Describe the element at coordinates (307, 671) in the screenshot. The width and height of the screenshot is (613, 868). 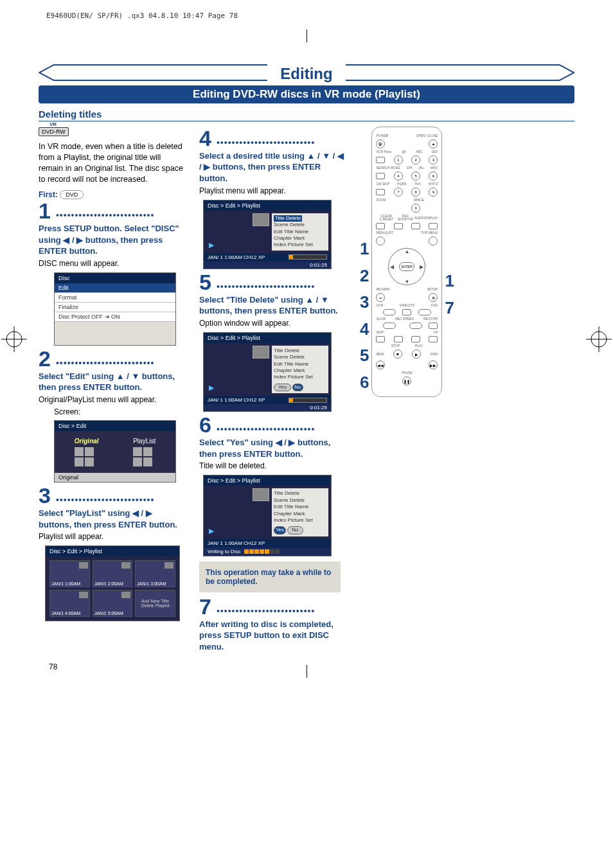
I see `crop-mark-bottom` at that location.